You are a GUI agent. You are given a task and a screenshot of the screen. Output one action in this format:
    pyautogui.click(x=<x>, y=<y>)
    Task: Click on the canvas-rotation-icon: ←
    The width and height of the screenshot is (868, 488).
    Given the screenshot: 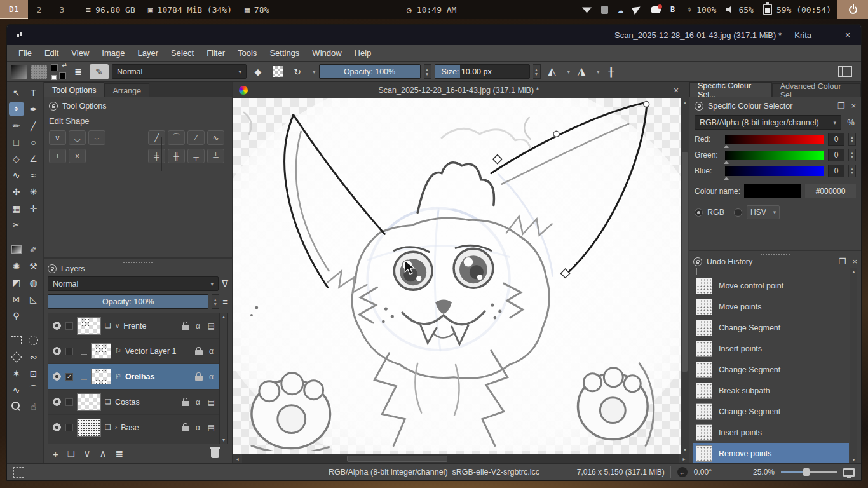 What is the action you would take?
    pyautogui.click(x=682, y=472)
    